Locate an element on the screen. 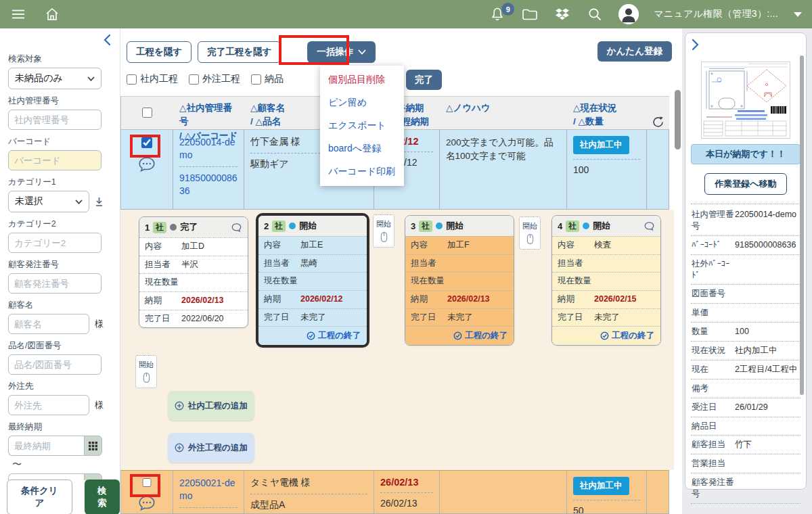 The height and width of the screenshot is (514, 812). kanri-input is located at coordinates (55, 120).